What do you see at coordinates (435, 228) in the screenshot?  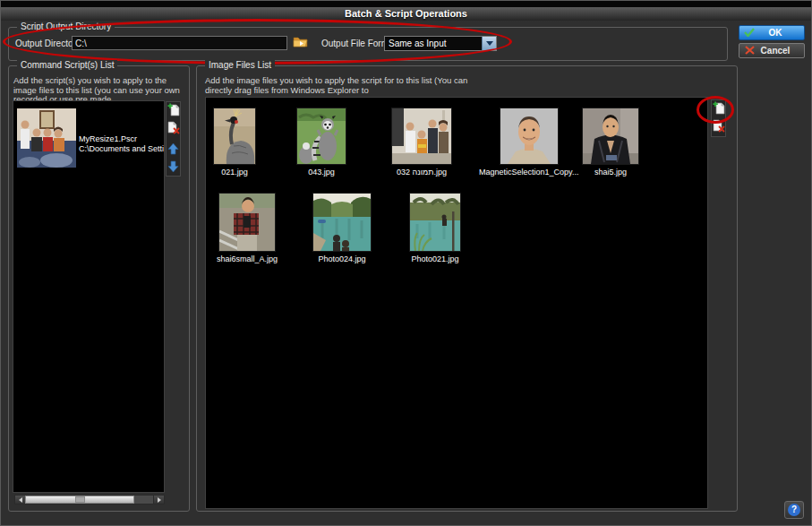 I see `image-item: Photo021.jpg` at bounding box center [435, 228].